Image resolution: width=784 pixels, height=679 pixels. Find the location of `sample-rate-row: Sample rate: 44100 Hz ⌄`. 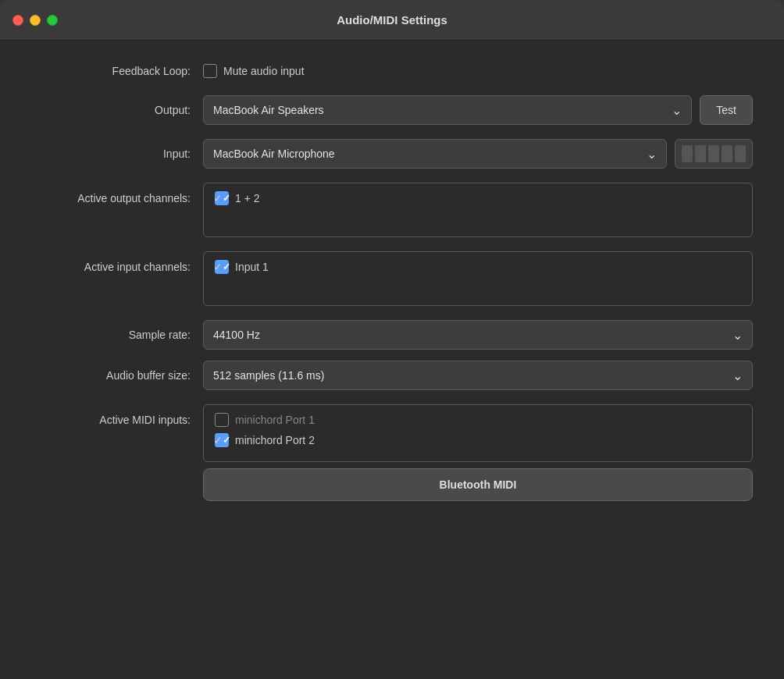

sample-rate-row: Sample rate: 44100 Hz ⌄ is located at coordinates (392, 335).